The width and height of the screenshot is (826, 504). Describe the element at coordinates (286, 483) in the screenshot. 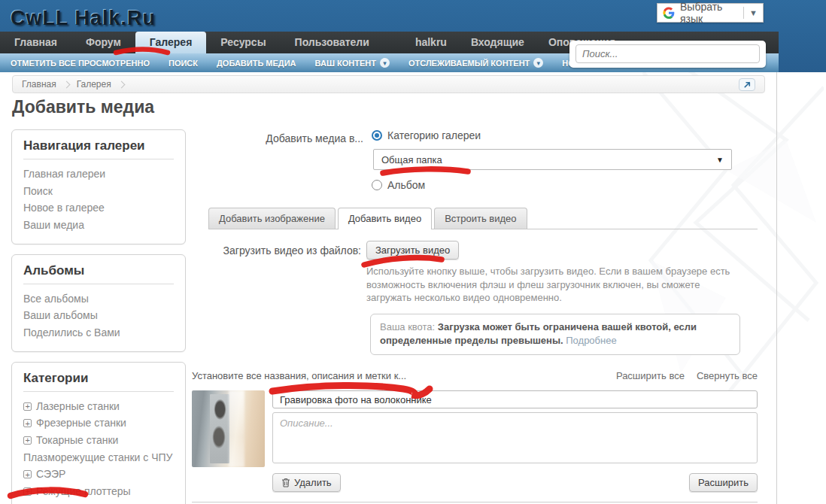

I see `trash-icon` at that location.